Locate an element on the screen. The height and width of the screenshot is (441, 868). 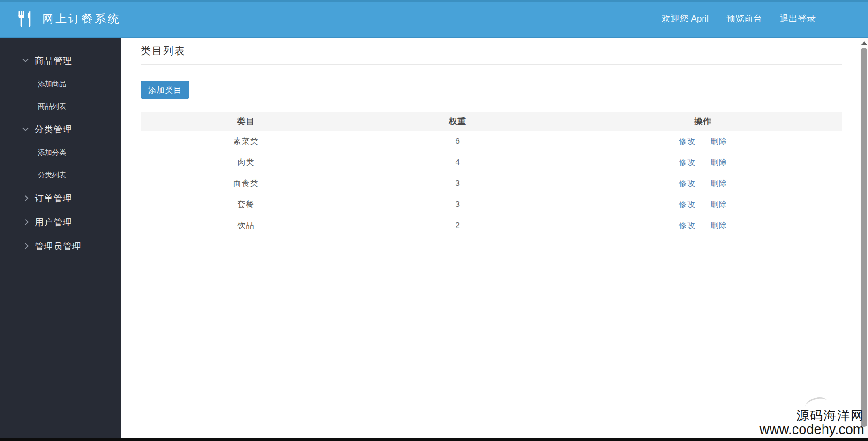
sidebar-group-label: 管理员管理 is located at coordinates (58, 246).